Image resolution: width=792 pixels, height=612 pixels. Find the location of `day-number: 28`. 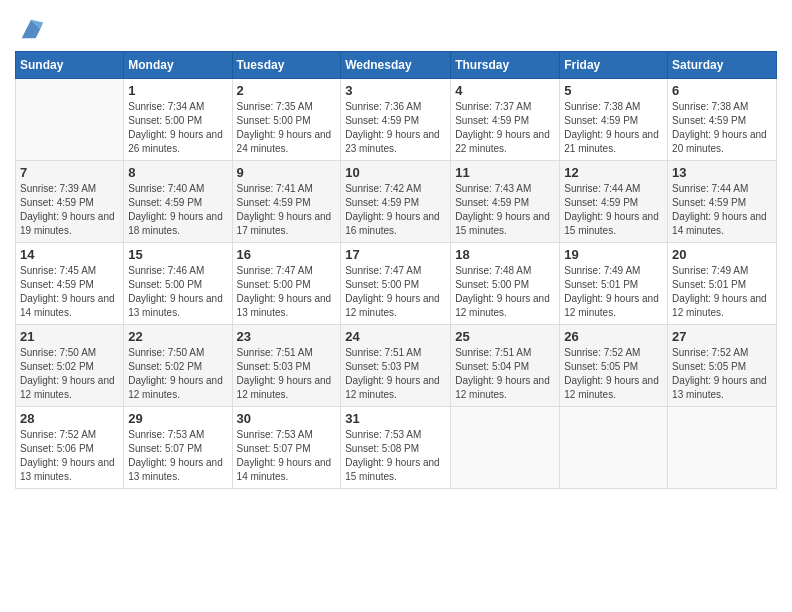

day-number: 28 is located at coordinates (70, 418).